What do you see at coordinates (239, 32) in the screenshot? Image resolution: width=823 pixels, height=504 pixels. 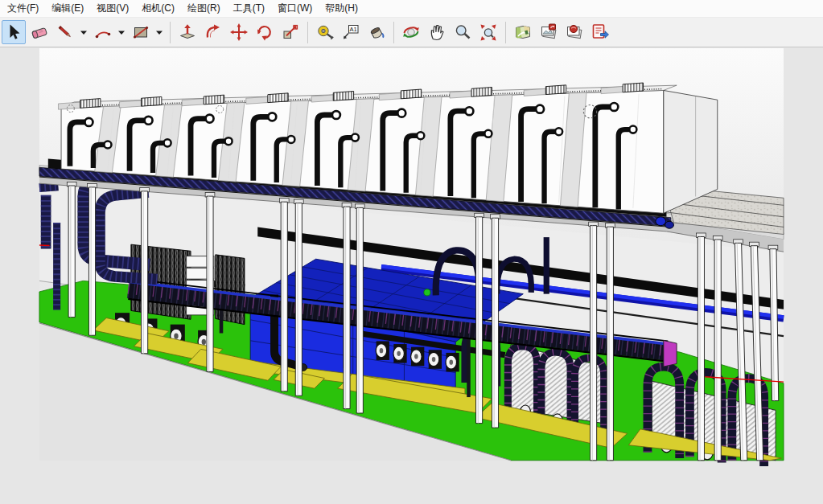 I see `move-icon` at bounding box center [239, 32].